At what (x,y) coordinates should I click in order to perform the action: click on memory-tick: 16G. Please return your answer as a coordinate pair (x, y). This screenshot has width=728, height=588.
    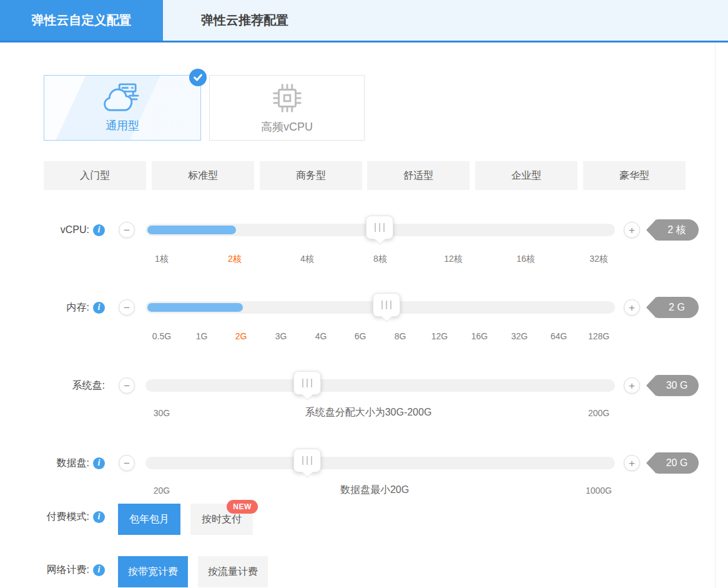
    Looking at the image, I should click on (480, 336).